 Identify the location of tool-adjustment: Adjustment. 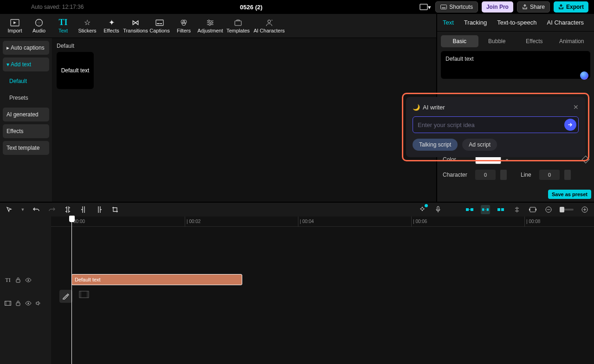
(210, 26).